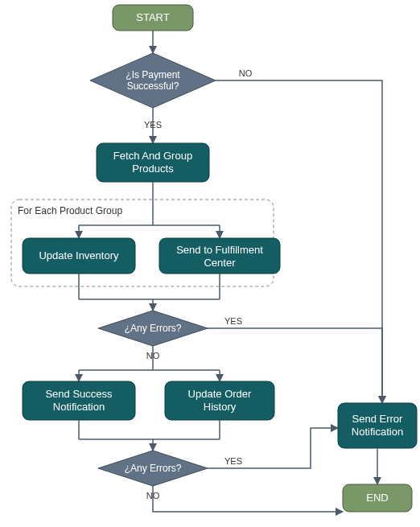 This screenshot has width=420, height=527. Describe the element at coordinates (248, 499) in the screenshot. I see `edge-errors2-no` at that location.